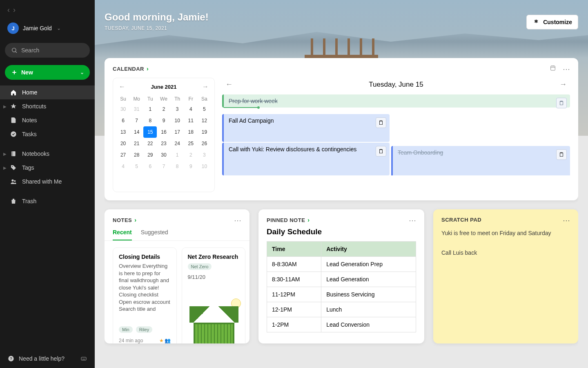  Describe the element at coordinates (123, 144) in the screenshot. I see `calendar-day: 20` at that location.